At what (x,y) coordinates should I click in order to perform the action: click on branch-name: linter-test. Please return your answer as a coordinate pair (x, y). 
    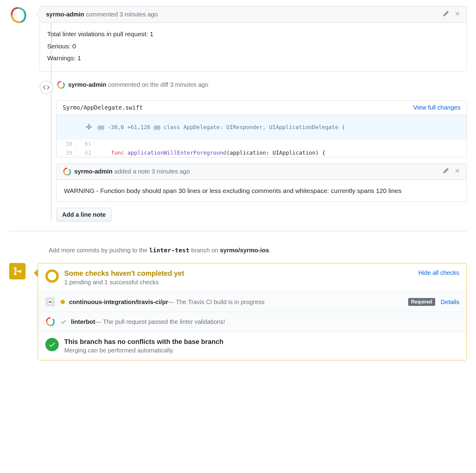
    Looking at the image, I should click on (169, 250).